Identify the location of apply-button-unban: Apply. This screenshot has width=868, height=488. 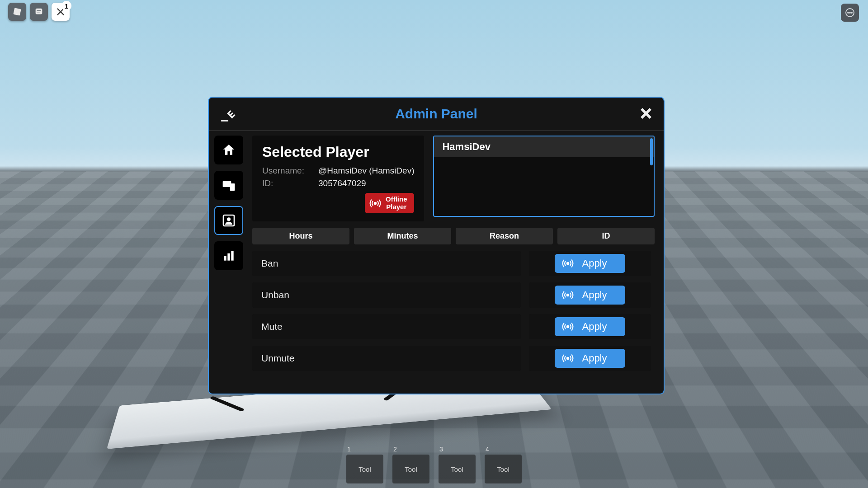
(590, 295).